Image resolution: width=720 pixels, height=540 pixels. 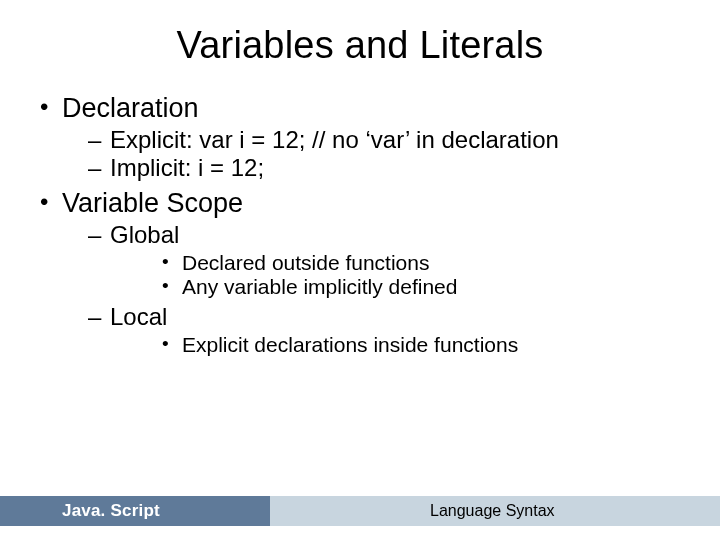 I want to click on footer-left-text: Java. Script, so click(x=111, y=511).